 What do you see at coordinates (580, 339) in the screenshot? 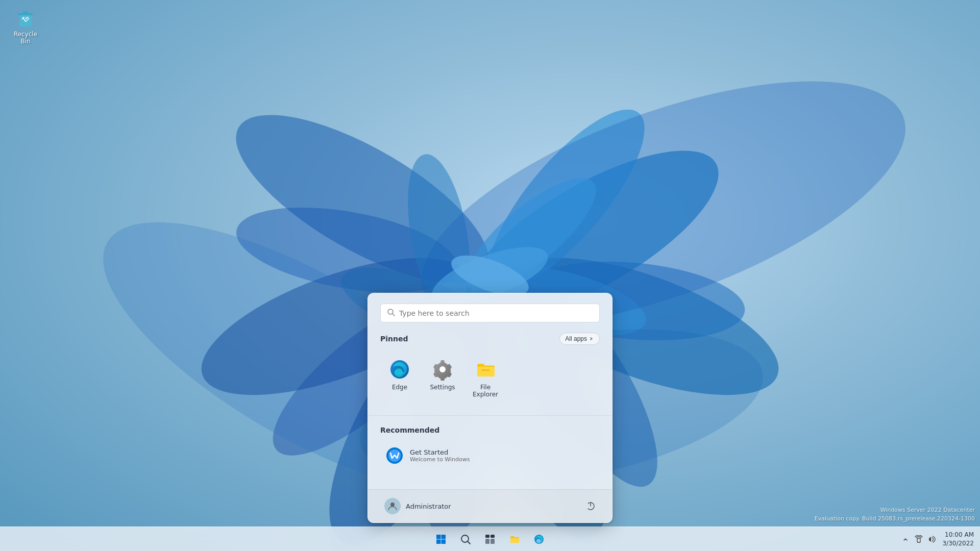
I see `all-apps-button: All apps` at bounding box center [580, 339].